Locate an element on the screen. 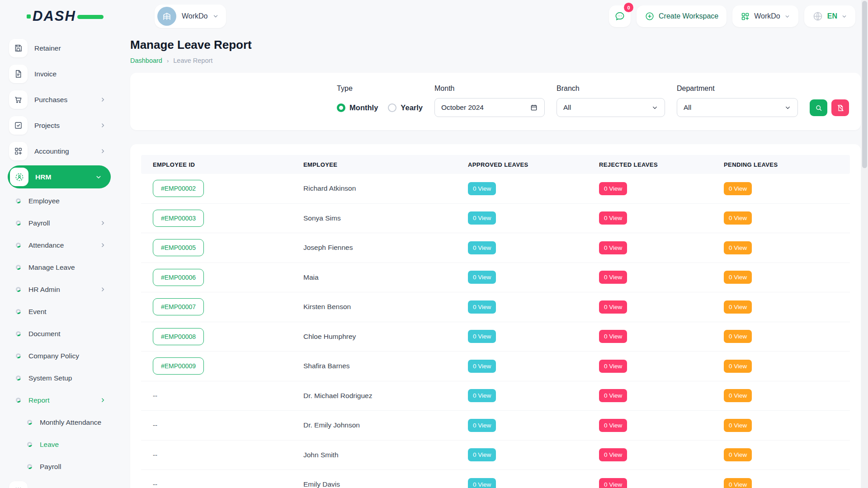 This screenshot has width=868, height=488. sidebar-item-system-setup: System Setup is located at coordinates (59, 378).